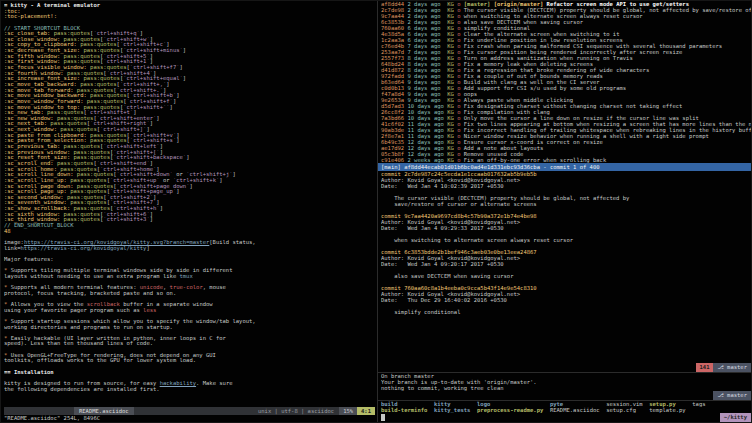  What do you see at coordinates (34, 198) in the screenshot?
I see `text-segment: :sc_second_window:` at bounding box center [34, 198].